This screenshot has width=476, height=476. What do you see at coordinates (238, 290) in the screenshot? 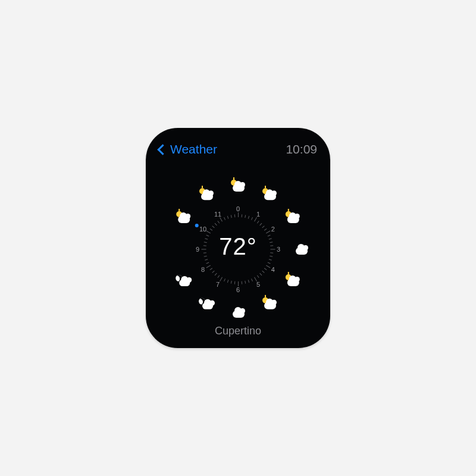
I see `hour-label: 6` at bounding box center [238, 290].